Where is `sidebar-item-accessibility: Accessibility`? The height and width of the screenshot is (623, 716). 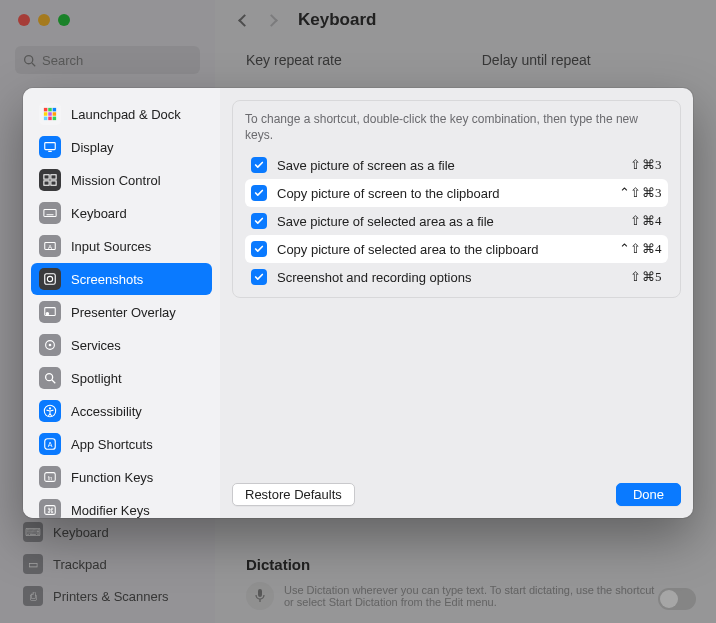 sidebar-item-accessibility: Accessibility is located at coordinates (122, 411).